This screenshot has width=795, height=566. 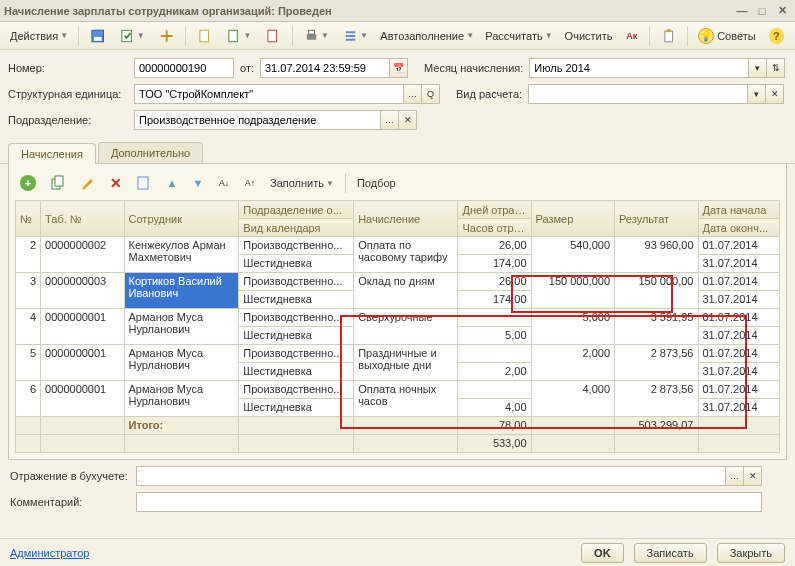 I want to click on add-icon: +, so click(x=28, y=183).